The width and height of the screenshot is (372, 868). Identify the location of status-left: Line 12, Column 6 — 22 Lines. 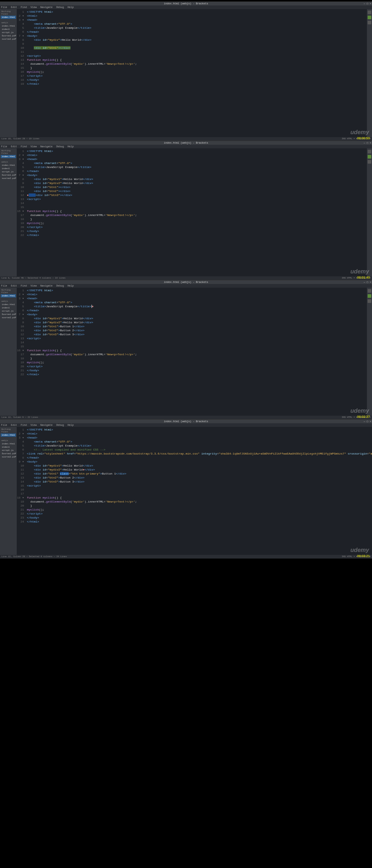
(20, 417).